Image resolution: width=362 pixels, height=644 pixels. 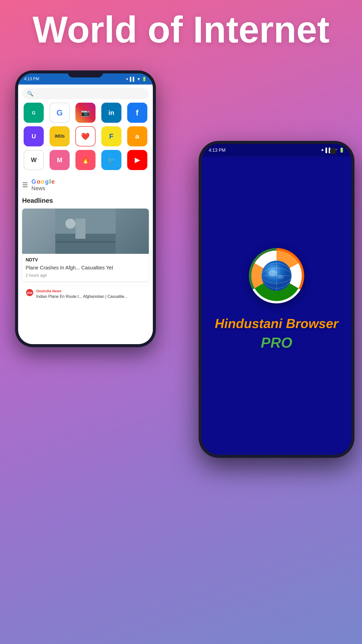 What do you see at coordinates (181, 30) in the screenshot?
I see `page-headline: World of Internet` at bounding box center [181, 30].